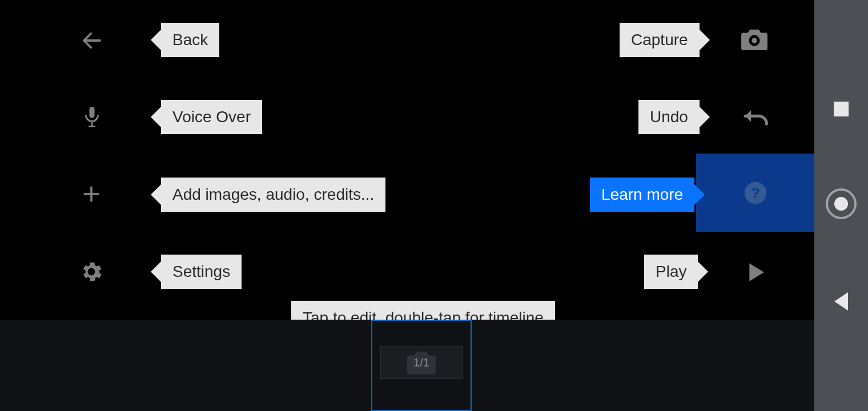 The width and height of the screenshot is (868, 411). What do you see at coordinates (201, 272) in the screenshot?
I see `tooltip-settings: Settings` at bounding box center [201, 272].